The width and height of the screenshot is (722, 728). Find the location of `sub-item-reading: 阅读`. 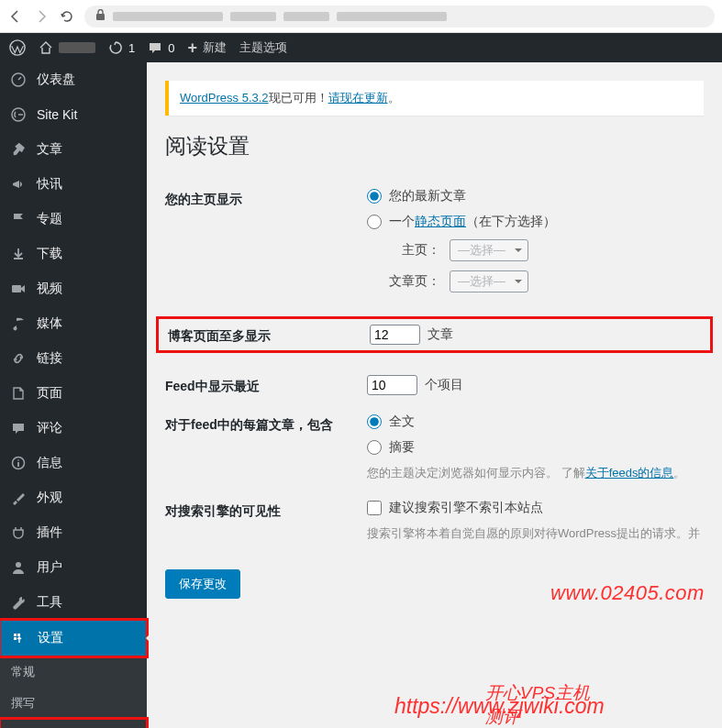

sub-item-reading: 阅读 is located at coordinates (73, 724).